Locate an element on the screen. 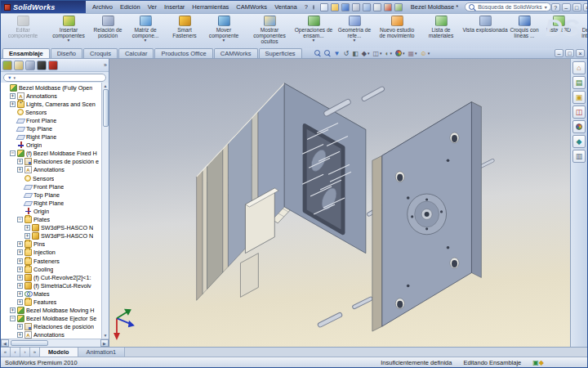  tab-productos-office: Productos Office is located at coordinates (183, 53).